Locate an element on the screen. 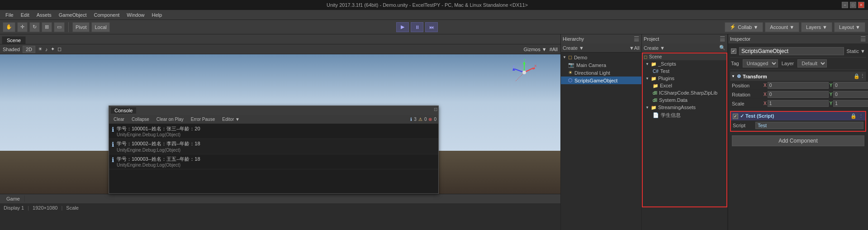 The image size is (868, 230). local-button: Local is located at coordinates (100, 27).